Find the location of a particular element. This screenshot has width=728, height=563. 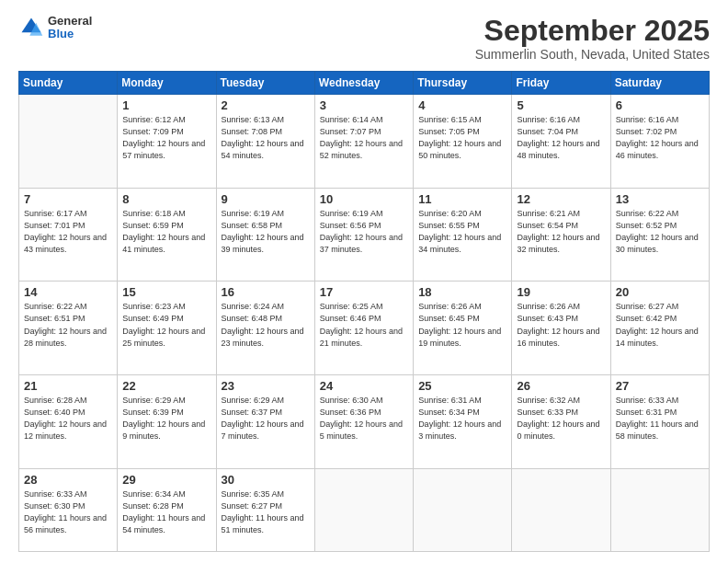

day-number: 25 is located at coordinates (462, 386).